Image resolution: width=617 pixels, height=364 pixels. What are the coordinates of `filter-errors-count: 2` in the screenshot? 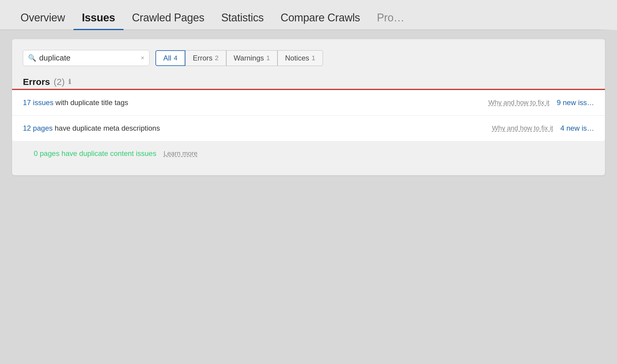 It's located at (217, 58).